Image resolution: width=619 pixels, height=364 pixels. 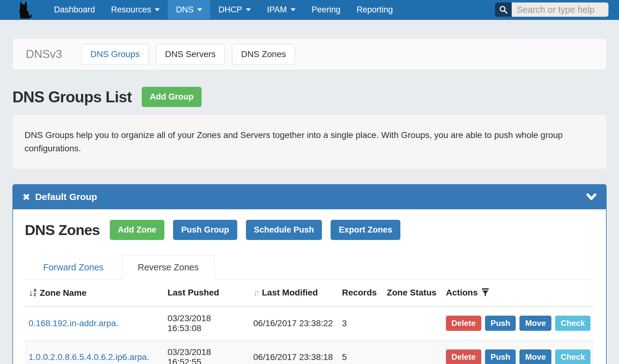 What do you see at coordinates (375, 10) in the screenshot?
I see `nav-label: Reporting` at bounding box center [375, 10].